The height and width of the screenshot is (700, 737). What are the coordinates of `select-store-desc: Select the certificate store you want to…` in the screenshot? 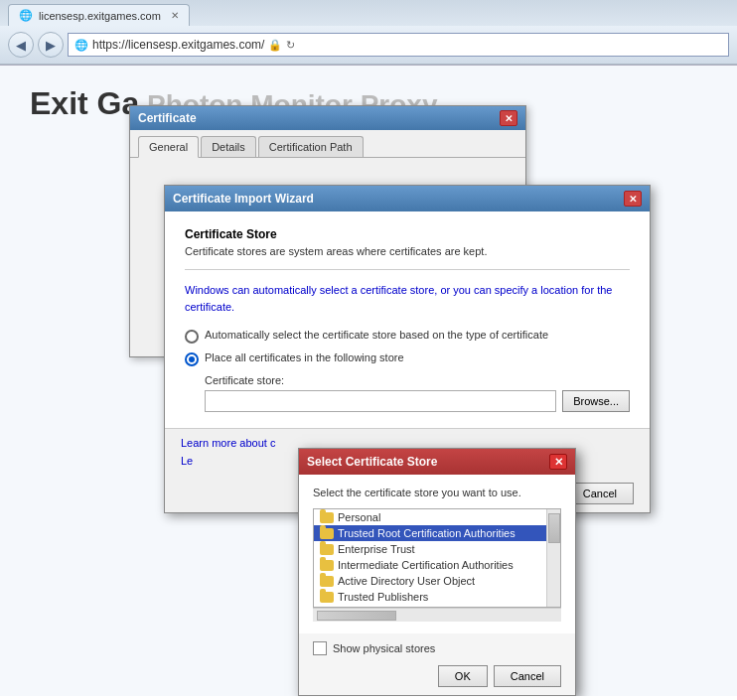 It's located at (437, 492).